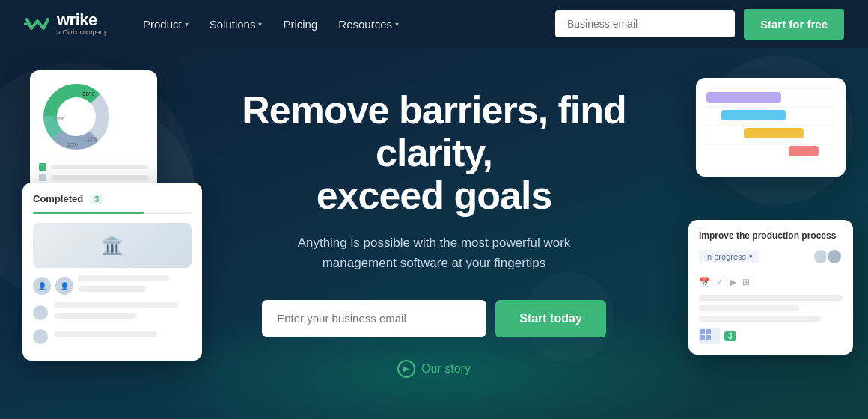 The height and width of the screenshot is (419, 868). What do you see at coordinates (82, 33) in the screenshot?
I see `logo-sub: a Citrix company` at bounding box center [82, 33].